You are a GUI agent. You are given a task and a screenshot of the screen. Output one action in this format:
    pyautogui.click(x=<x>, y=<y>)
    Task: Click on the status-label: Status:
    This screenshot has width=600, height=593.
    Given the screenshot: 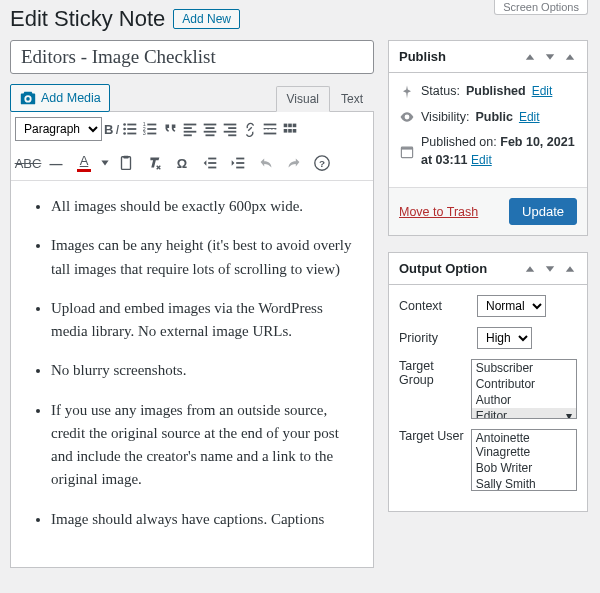 What is the action you would take?
    pyautogui.click(x=440, y=92)
    